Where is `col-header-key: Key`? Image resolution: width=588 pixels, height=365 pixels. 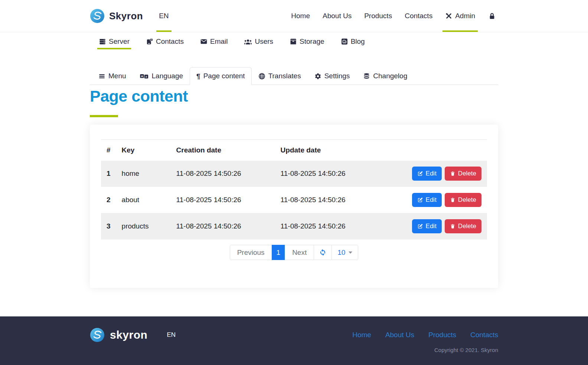
col-header-key: Key is located at coordinates (143, 150).